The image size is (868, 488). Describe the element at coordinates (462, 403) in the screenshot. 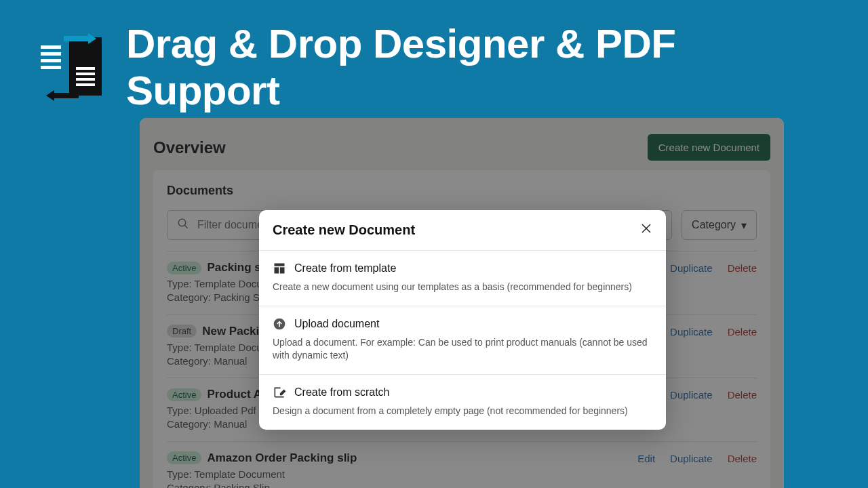

I see `option-create-from-scratch: Create from scratch Design a document fr…` at that location.